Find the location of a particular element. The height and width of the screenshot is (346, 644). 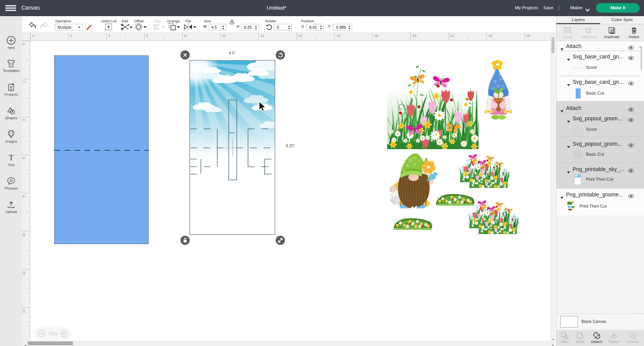

svg-text: T is located at coordinates (11, 158).